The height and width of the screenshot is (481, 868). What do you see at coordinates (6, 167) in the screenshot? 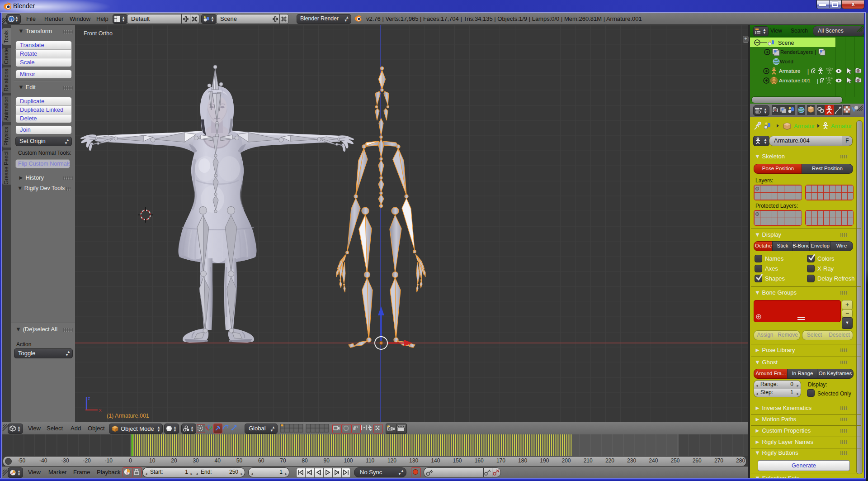
I see `svg-text: Grease Pencil` at bounding box center [6, 167].